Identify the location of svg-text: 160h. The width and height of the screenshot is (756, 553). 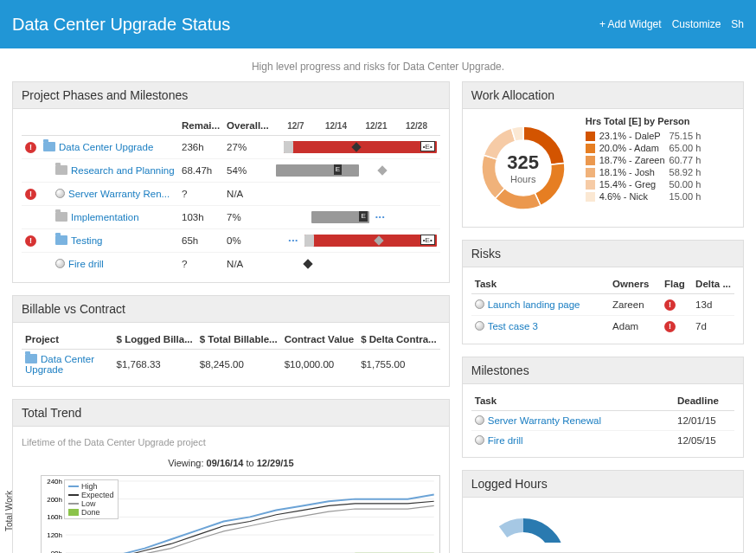
(54, 518).